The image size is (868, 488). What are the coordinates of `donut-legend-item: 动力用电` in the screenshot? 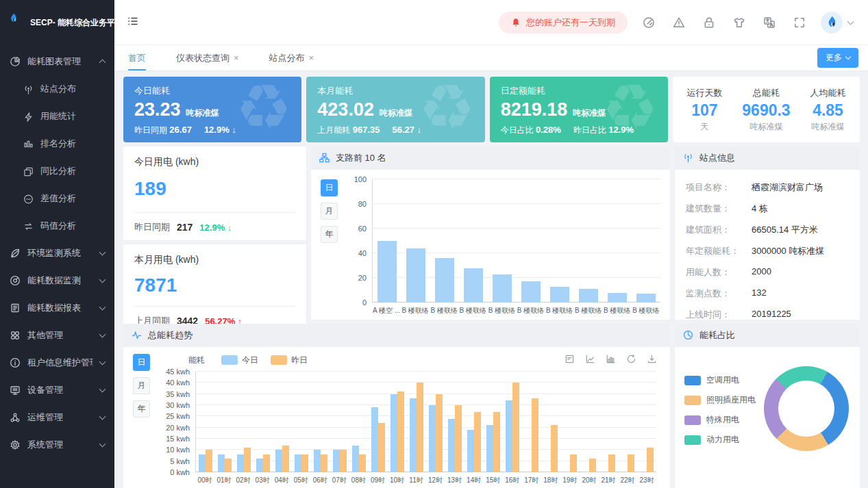 It's located at (720, 439).